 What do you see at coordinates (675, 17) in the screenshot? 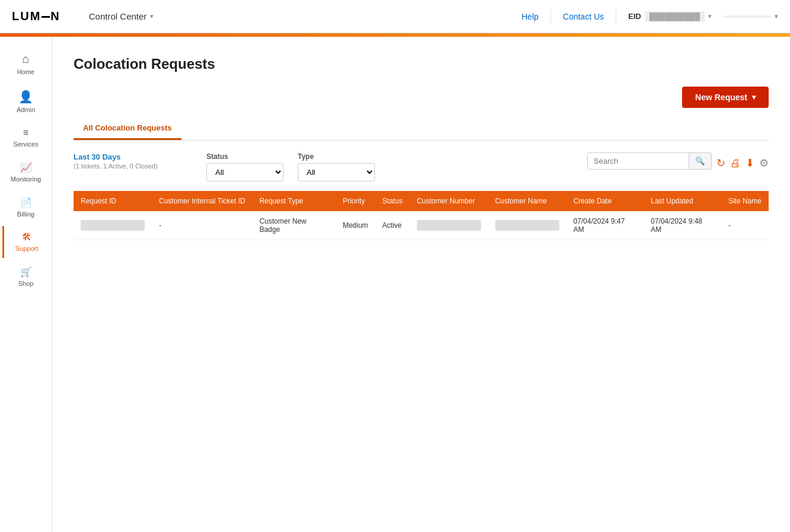
I see `eid-value: ██████████` at bounding box center [675, 17].